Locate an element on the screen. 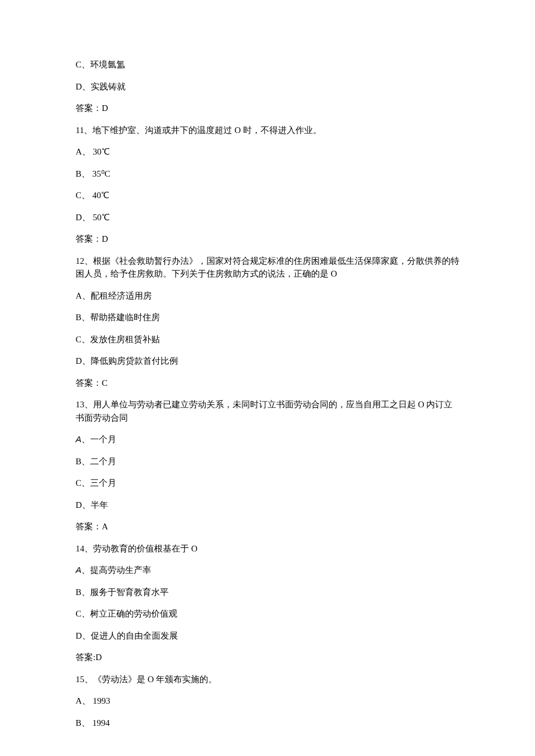 The height and width of the screenshot is (756, 535). question-13: 13、用人单位与劳动者已建立劳动关系，未同时订立书面劳动合同的，应当自用工之日起… is located at coordinates (268, 411).